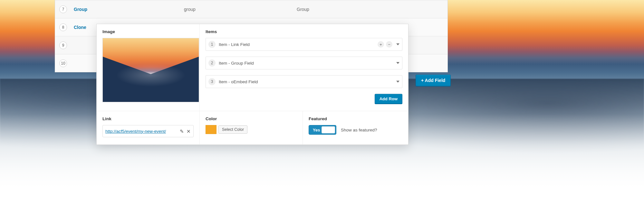  What do you see at coordinates (189, 131) in the screenshot?
I see `remove-link-icon: ✕` at bounding box center [189, 131].